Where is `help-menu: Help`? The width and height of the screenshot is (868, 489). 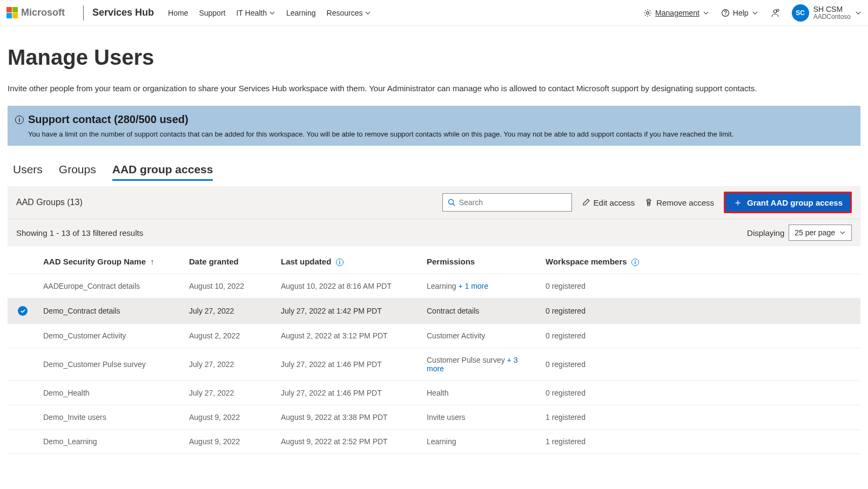 help-menu: Help is located at coordinates (740, 13).